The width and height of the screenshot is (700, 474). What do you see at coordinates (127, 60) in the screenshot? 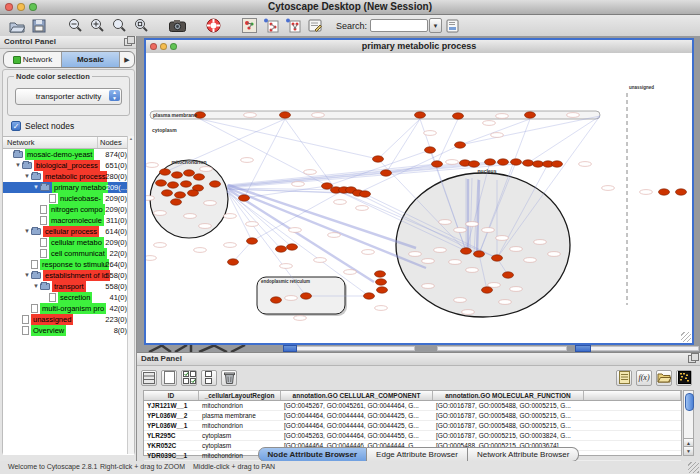
I see `tab-overflow-arrow: ▶` at bounding box center [127, 60].